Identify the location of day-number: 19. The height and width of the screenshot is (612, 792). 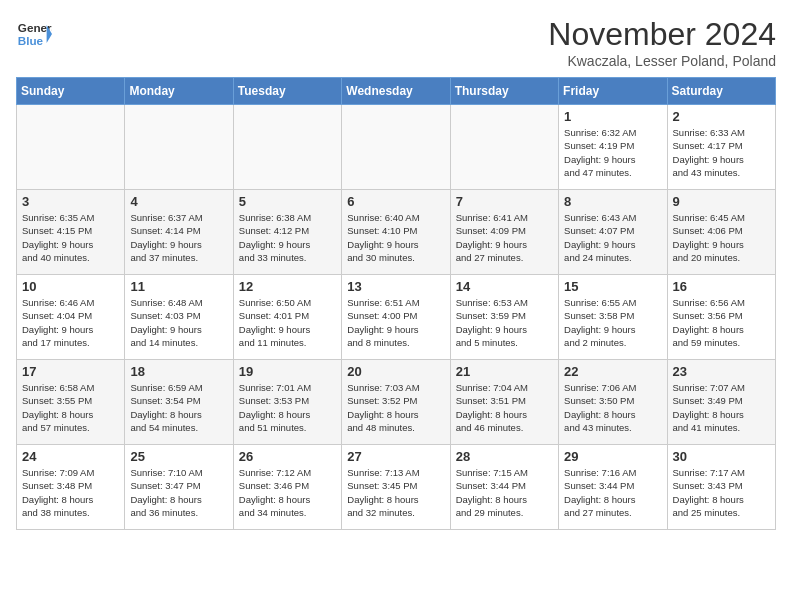
(288, 372).